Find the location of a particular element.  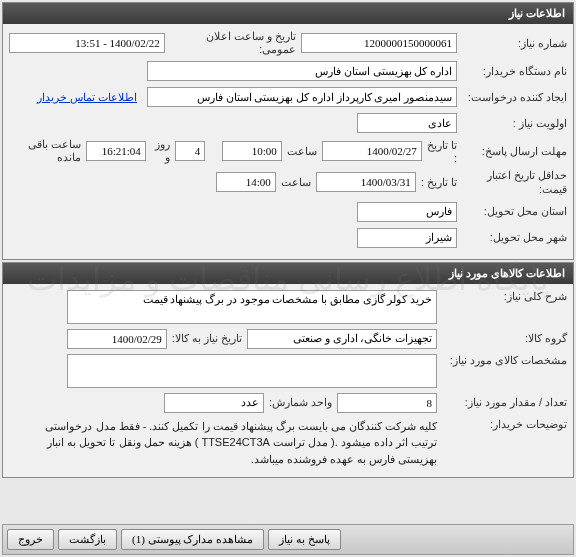

remaining-time-input is located at coordinates (116, 151).